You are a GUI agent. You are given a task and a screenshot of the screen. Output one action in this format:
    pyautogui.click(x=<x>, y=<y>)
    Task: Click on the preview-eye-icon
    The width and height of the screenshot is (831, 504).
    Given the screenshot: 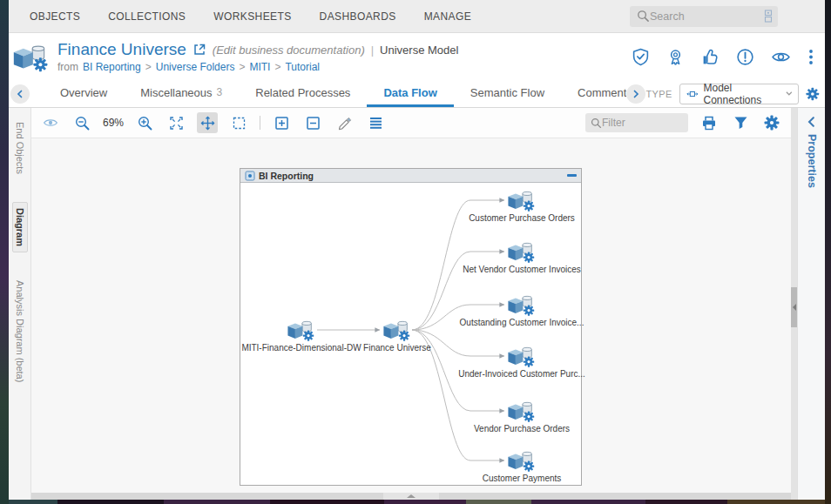 What is the action you would take?
    pyautogui.click(x=51, y=123)
    